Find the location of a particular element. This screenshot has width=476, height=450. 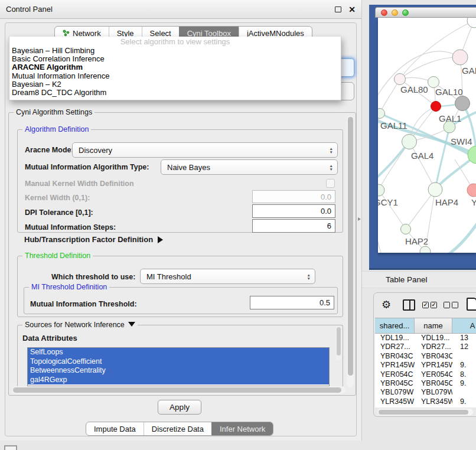

table-row: YBR045CYBR045C9. is located at coordinates (425, 384).